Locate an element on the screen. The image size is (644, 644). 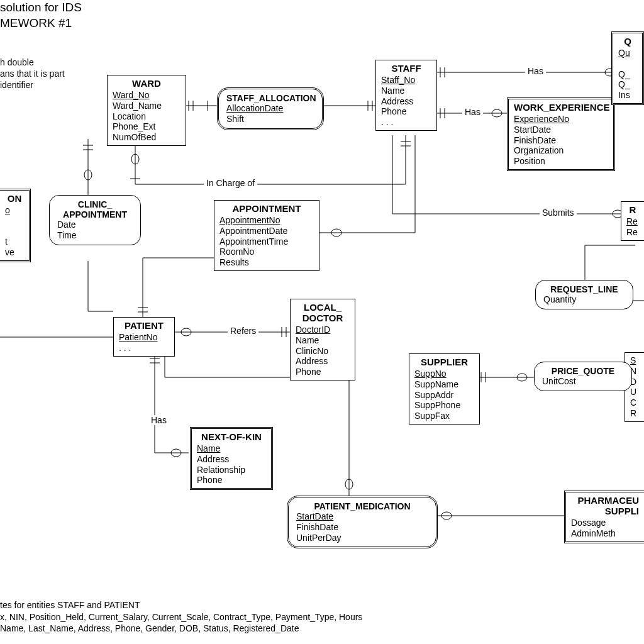
entity-q-truncated: Q Qu Q_ Q_ Ins is located at coordinates (628, 68).